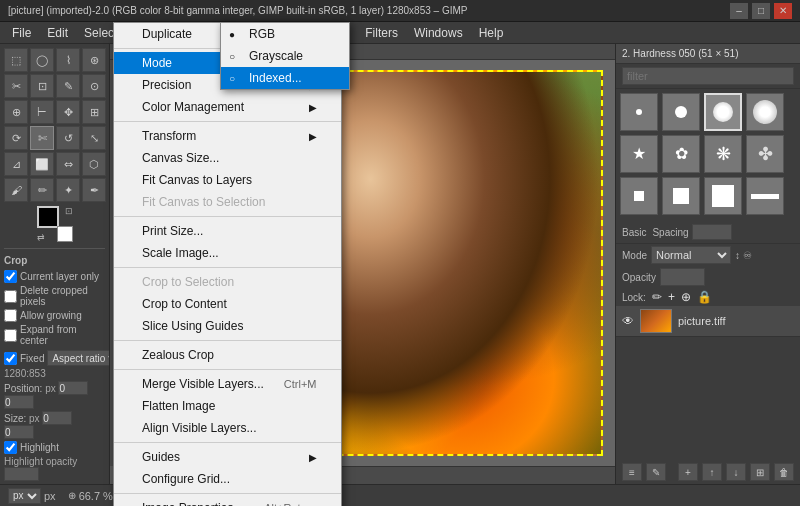 Image resolution: width=800 pixels, height=506 pixels. I want to click on background-color, so click(65, 234).